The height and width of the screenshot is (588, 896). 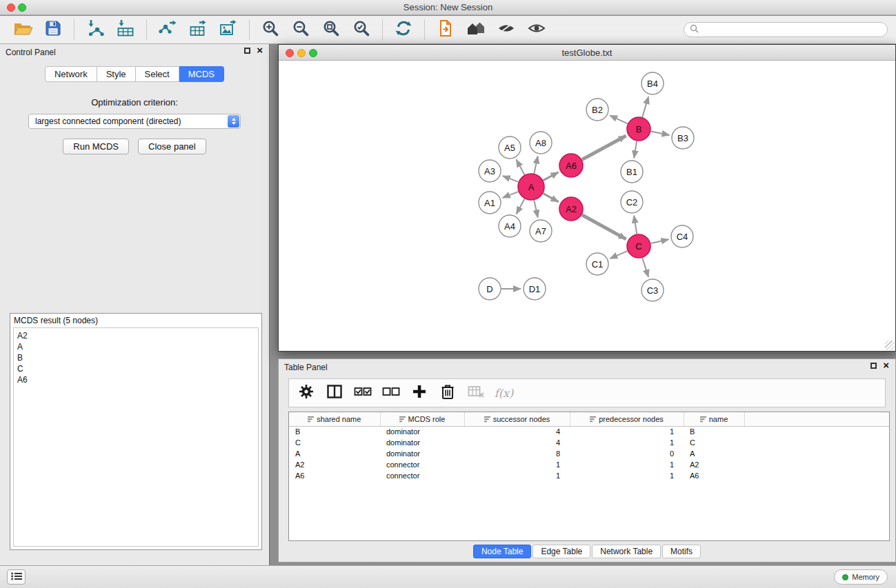 I want to click on result-item: B, so click(x=136, y=358).